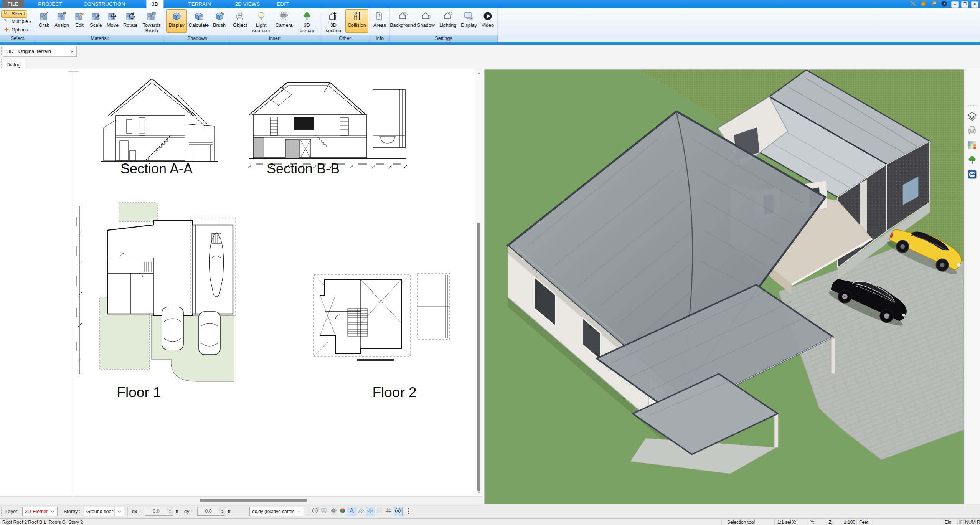 The width and height of the screenshot is (980, 525). What do you see at coordinates (327, 130) in the screenshot?
I see `section-bb-drawing: Section B-B` at bounding box center [327, 130].